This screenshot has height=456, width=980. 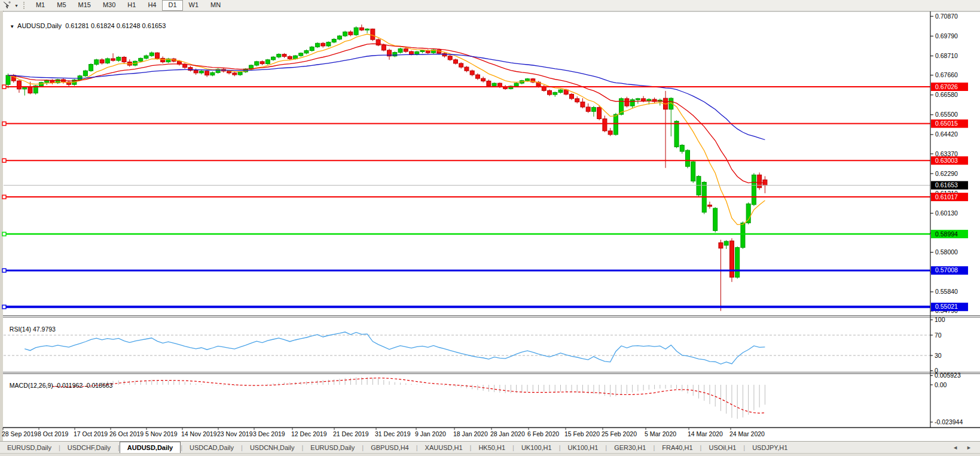 I want to click on price-axis-label: 0.64420, so click(x=947, y=134).